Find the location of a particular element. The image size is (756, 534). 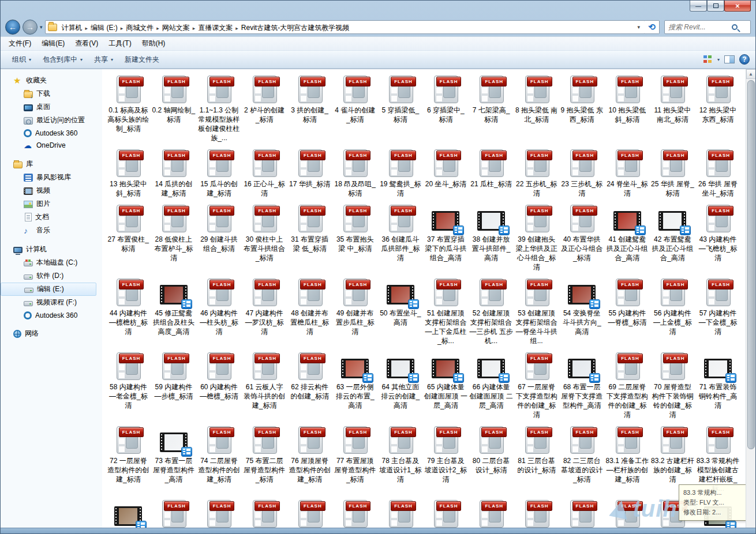

file-item: FLASH92 室外白天效果图的 is located at coordinates (492, 513).